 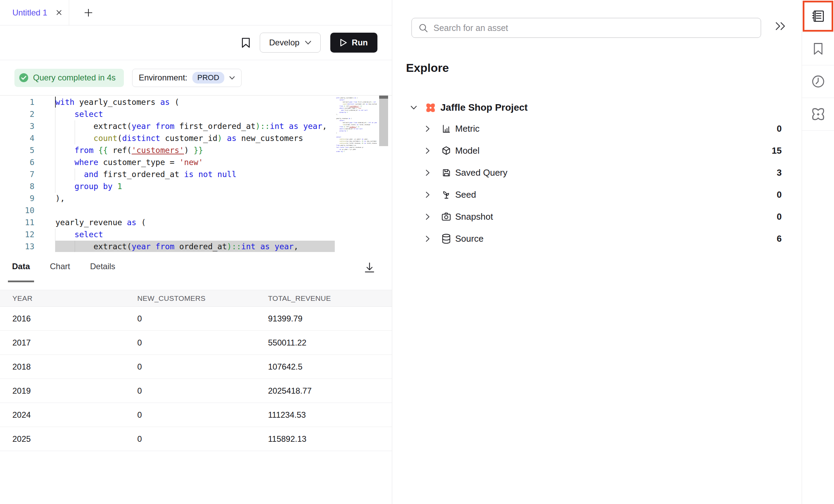 I want to click on tree-item-model: Model15, so click(x=597, y=151).